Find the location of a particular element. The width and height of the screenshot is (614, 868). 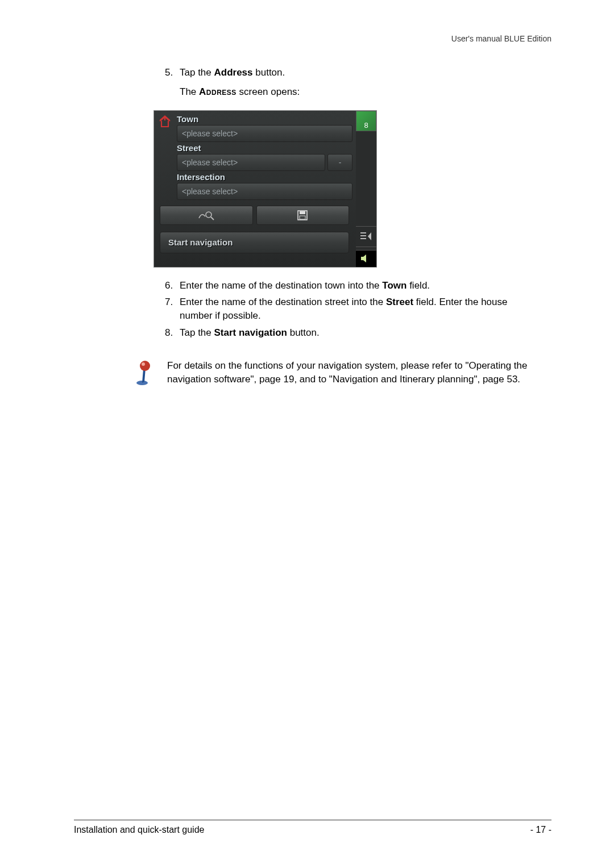

bold: Start navigation is located at coordinates (251, 333).